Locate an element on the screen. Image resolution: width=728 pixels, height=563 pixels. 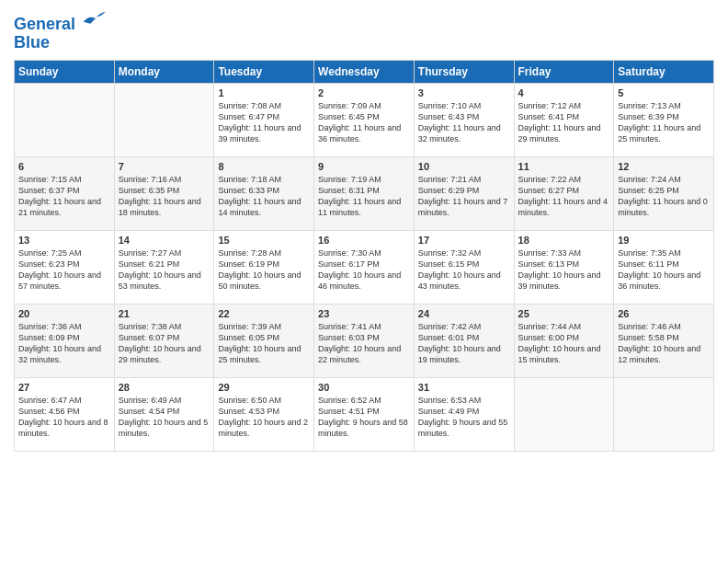
day-number: 27 is located at coordinates (64, 387).